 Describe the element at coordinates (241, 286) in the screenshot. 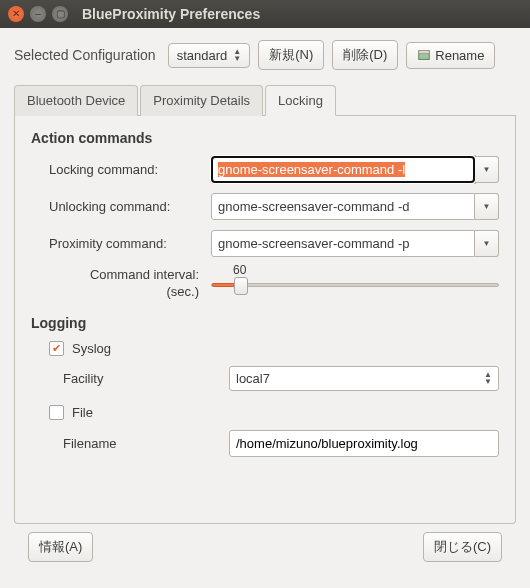

I see `slider-thumb` at that location.